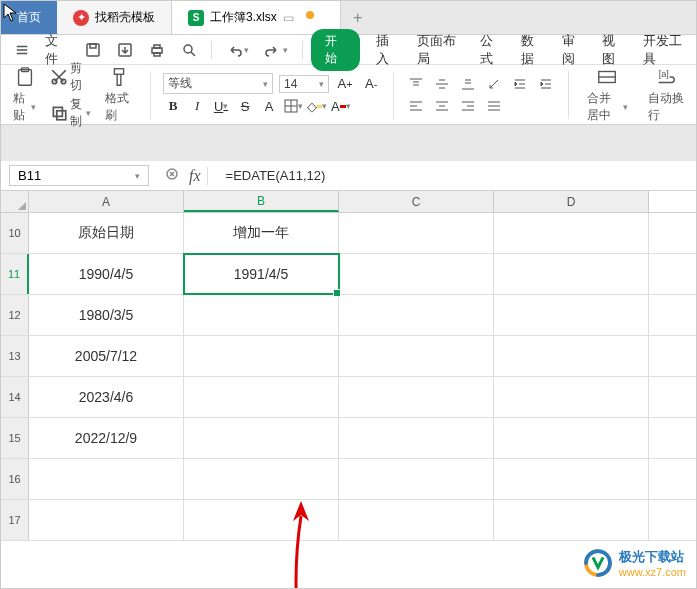 The image size is (697, 589). Describe the element at coordinates (276, 50) in the screenshot. I see `redo-icon: ▾` at that location.